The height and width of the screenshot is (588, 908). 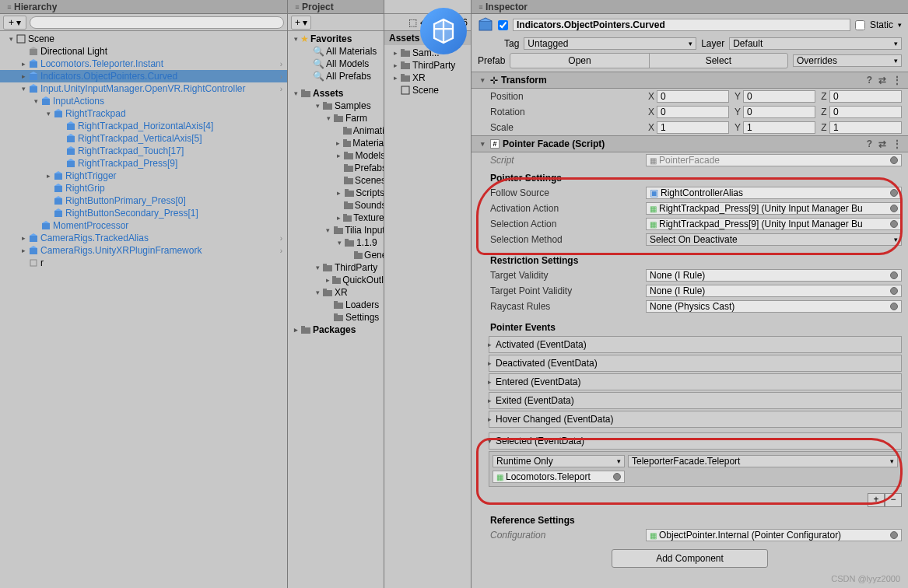 I want to click on project-item: ▾1.1.9, so click(x=336, y=243).